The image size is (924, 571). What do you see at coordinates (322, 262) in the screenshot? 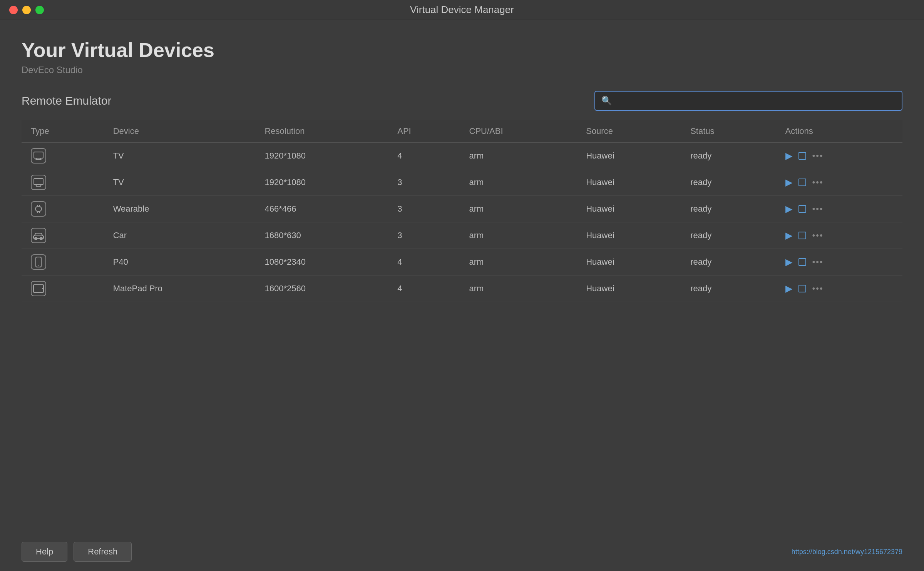
I see `cell-resolution: 1080*2340` at bounding box center [322, 262].